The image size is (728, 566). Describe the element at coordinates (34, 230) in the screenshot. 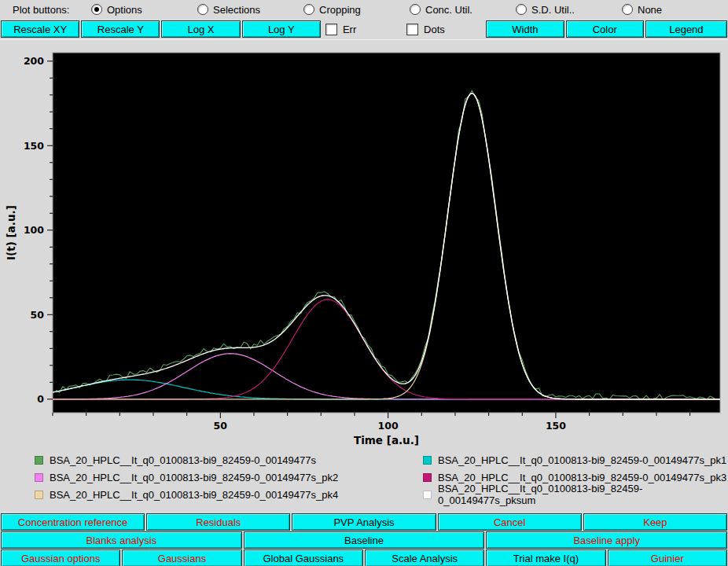

I see `y-tick-label: 100` at that location.